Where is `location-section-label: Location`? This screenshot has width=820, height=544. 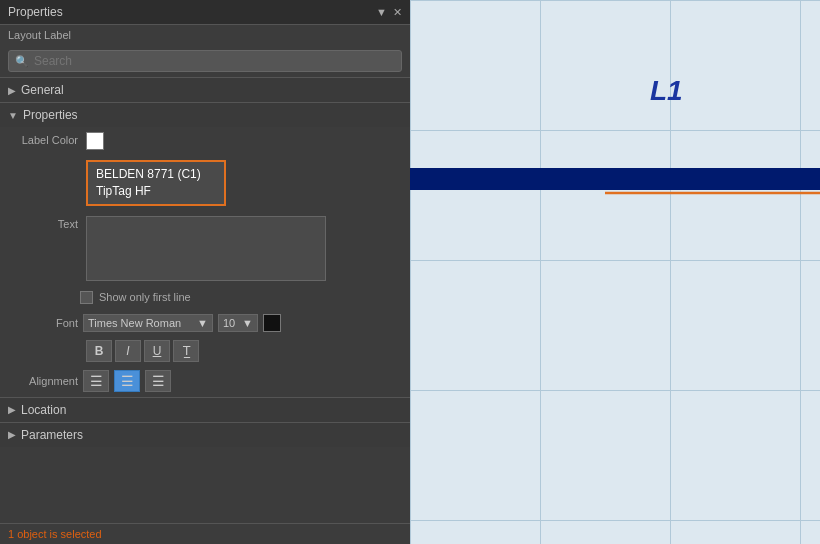 location-section-label: Location is located at coordinates (44, 410).